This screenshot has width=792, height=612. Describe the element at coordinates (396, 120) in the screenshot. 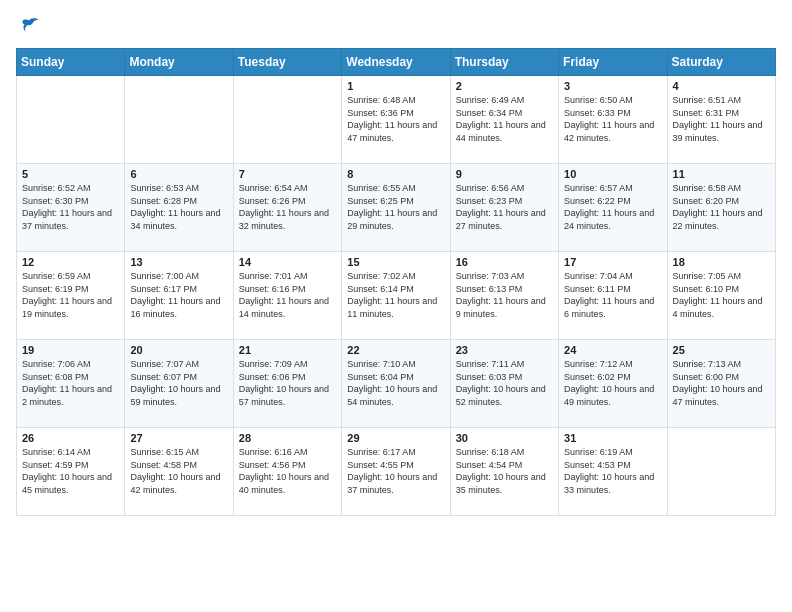

I see `day-cell: 1Sunrise: 6:48 AM Sunset: 6:36 PM Daylig…` at that location.